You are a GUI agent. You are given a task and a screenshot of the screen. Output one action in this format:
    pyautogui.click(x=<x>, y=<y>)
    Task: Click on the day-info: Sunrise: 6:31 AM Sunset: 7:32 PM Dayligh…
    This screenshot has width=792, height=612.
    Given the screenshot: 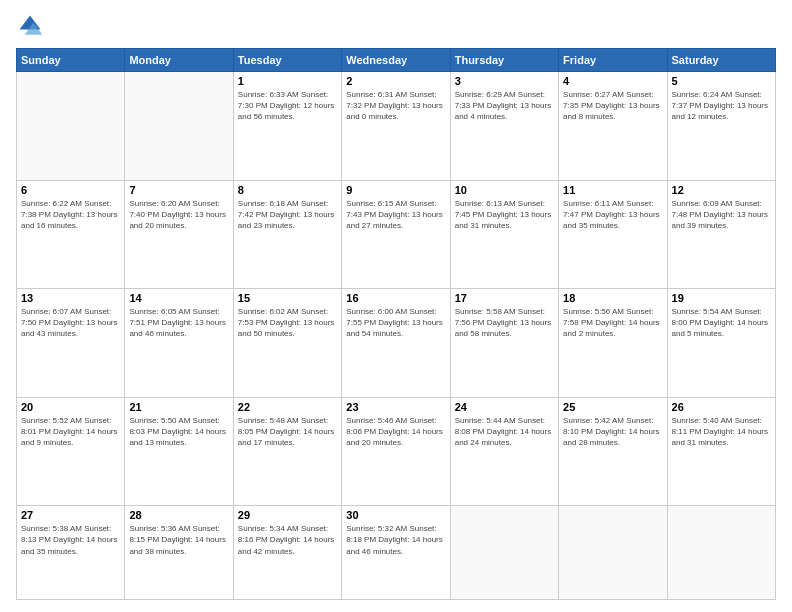 What is the action you would take?
    pyautogui.click(x=396, y=106)
    